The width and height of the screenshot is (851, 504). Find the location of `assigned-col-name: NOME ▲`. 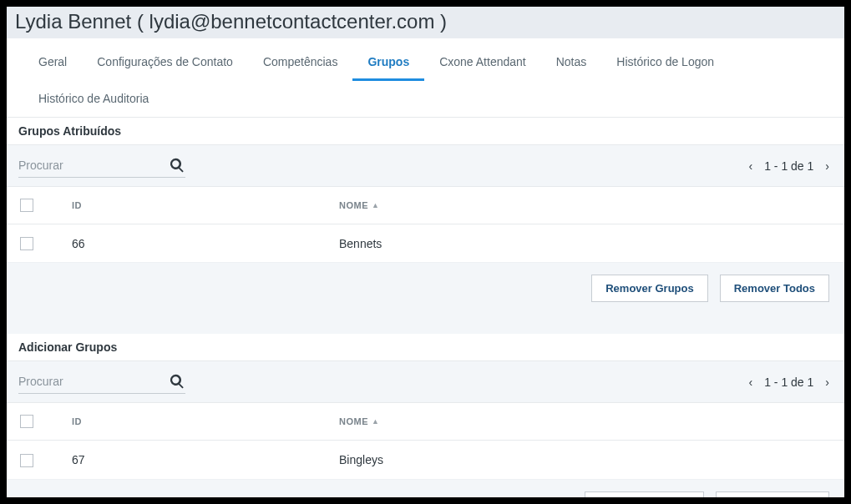

assigned-col-name: NOME ▲ is located at coordinates (588, 205).